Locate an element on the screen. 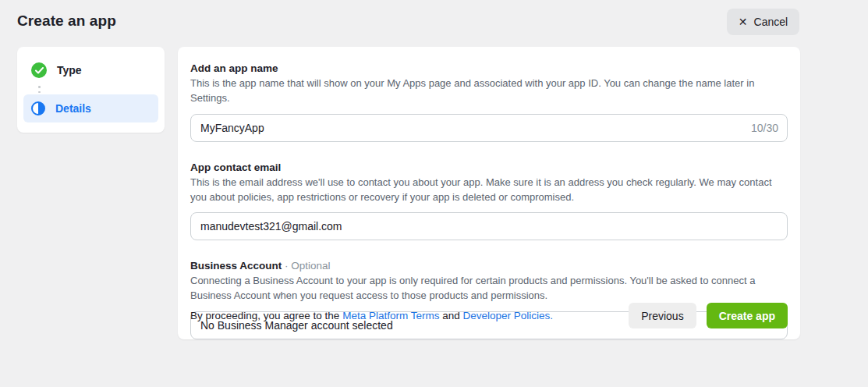  business-account-label: Business Account · Optional is located at coordinates (489, 265).